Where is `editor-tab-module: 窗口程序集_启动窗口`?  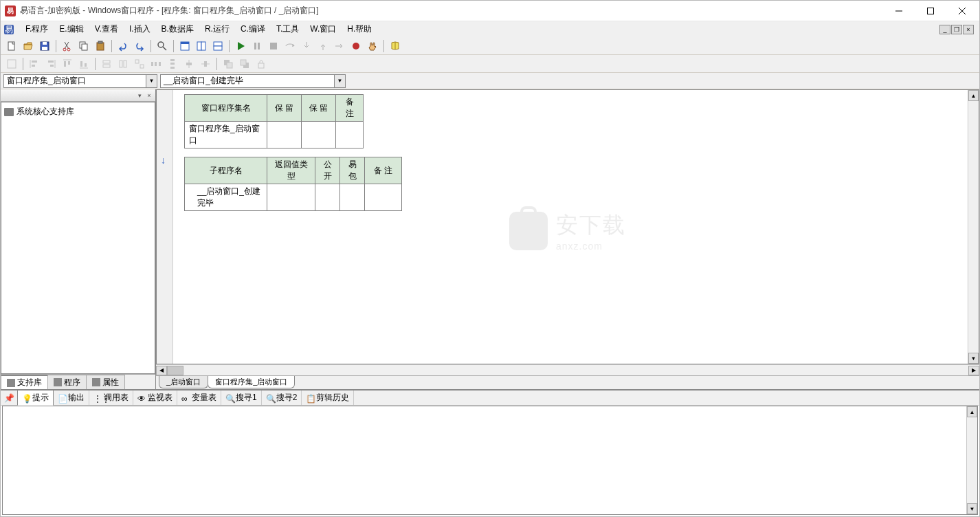
editor-tab-module: 窗口程序集_启动窗口 is located at coordinates (252, 382).